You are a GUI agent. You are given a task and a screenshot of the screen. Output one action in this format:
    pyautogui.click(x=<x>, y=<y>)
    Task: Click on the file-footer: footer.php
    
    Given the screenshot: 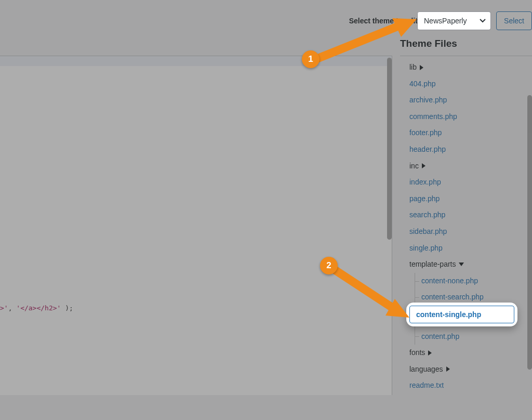 What is the action you would take?
    pyautogui.click(x=471, y=133)
    